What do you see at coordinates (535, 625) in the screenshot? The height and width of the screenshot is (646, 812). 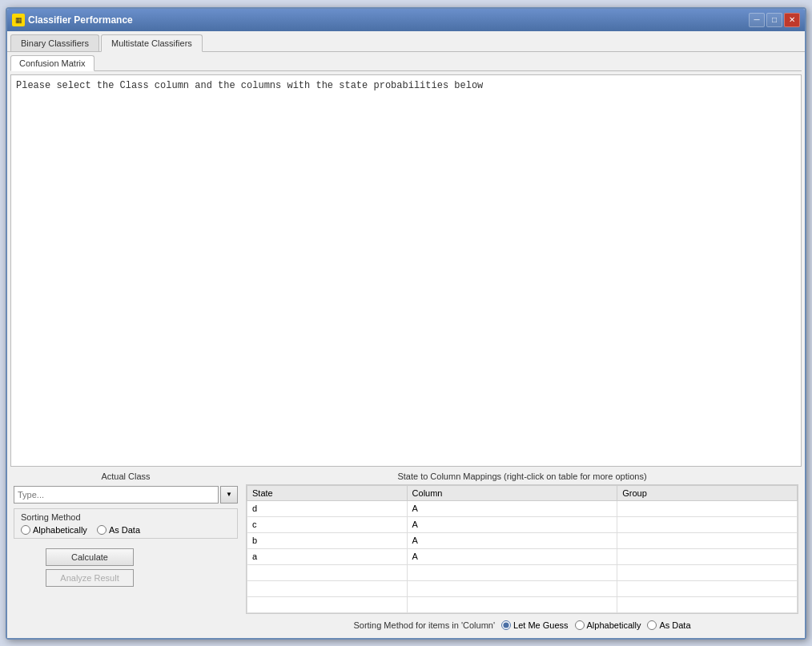 I see `col-sort-guess-option: Let Me Guess` at bounding box center [535, 625].